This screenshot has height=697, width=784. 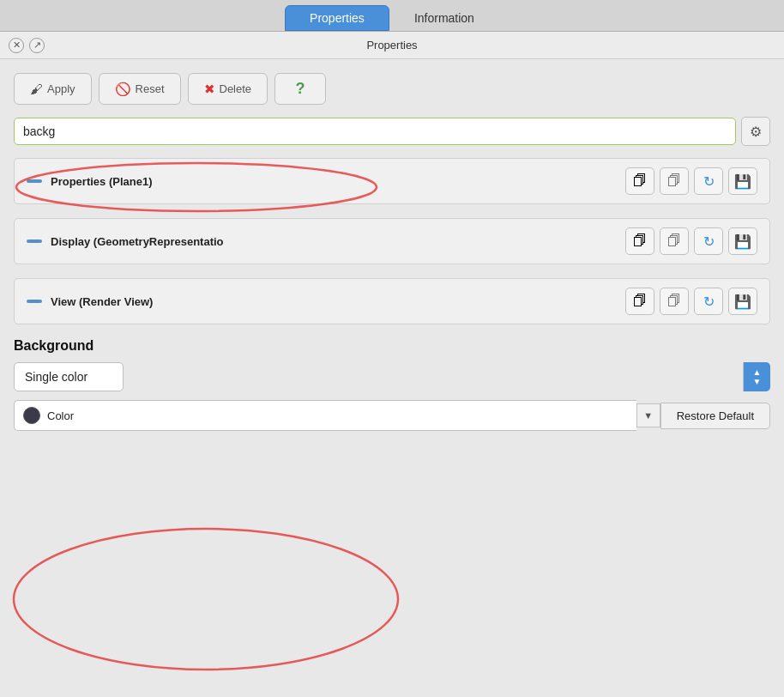 I want to click on copy-icon-2: 🗍, so click(x=640, y=301).